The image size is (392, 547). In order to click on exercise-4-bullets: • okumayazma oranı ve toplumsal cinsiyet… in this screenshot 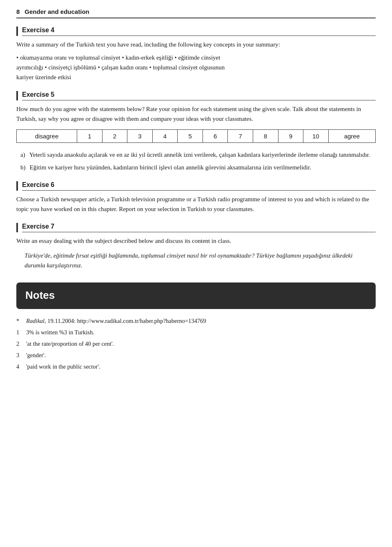, I will do `click(196, 67)`.